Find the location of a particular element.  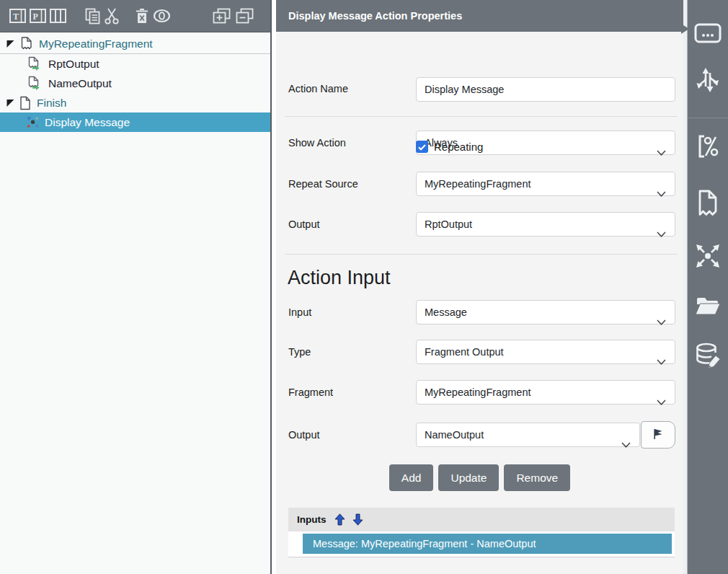

sidebar-icon-database-edit is located at coordinates (708, 356).